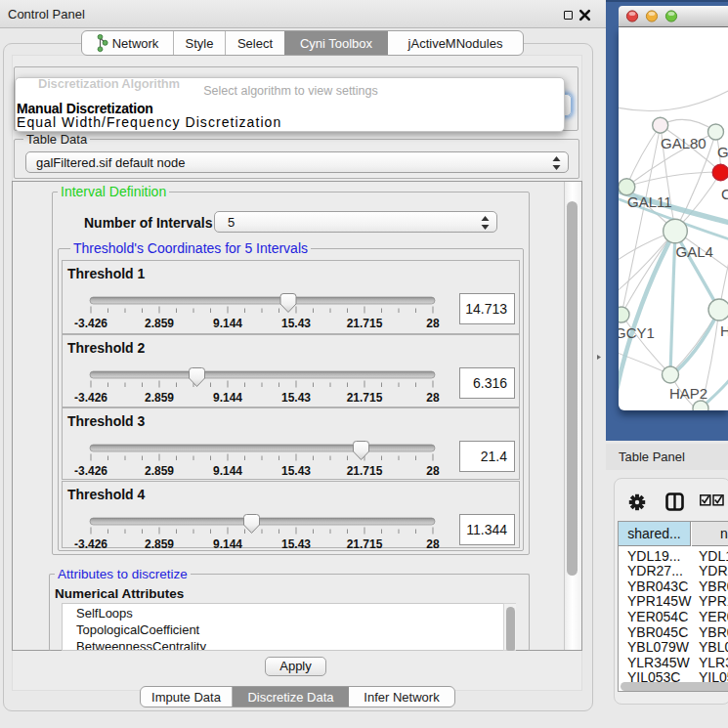 Image resolution: width=728 pixels, height=728 pixels. I want to click on svg-text: GAL4, so click(695, 252).